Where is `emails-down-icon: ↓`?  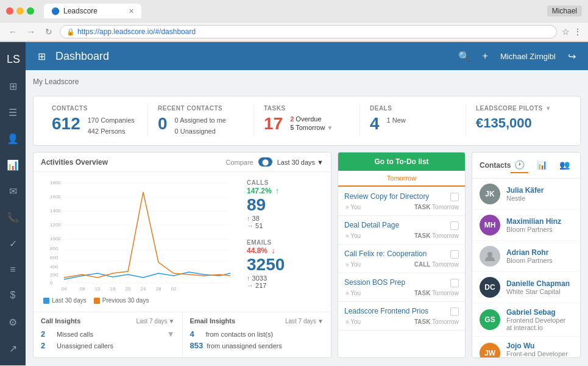
emails-down-icon: ↓ is located at coordinates (273, 250).